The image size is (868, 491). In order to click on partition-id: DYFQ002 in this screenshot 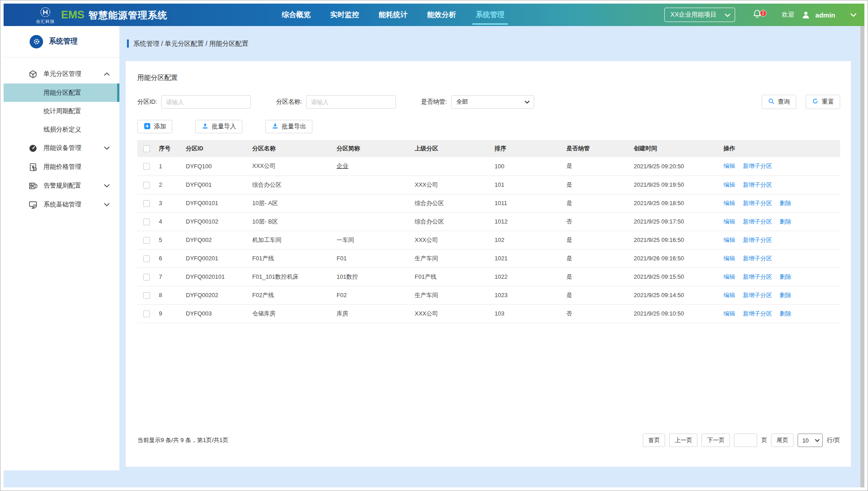, I will do `click(199, 240)`.